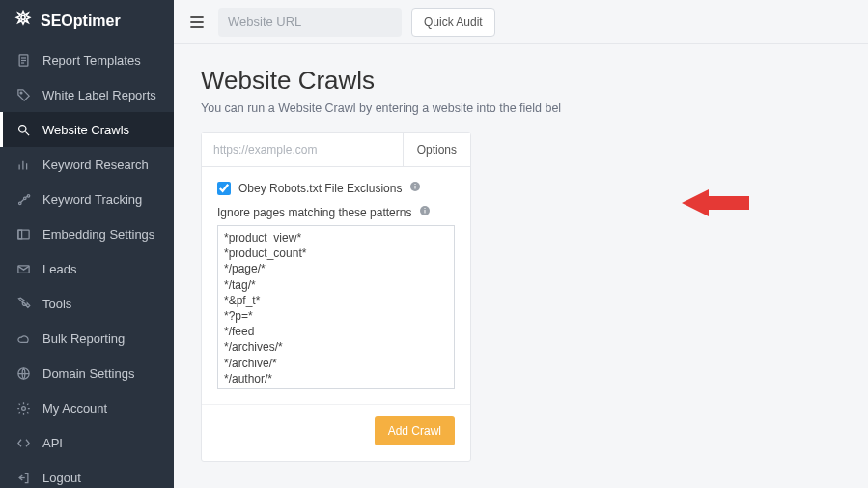  Describe the element at coordinates (87, 60) in the screenshot. I see `sidebar-item-report-templates: Report Templates` at that location.